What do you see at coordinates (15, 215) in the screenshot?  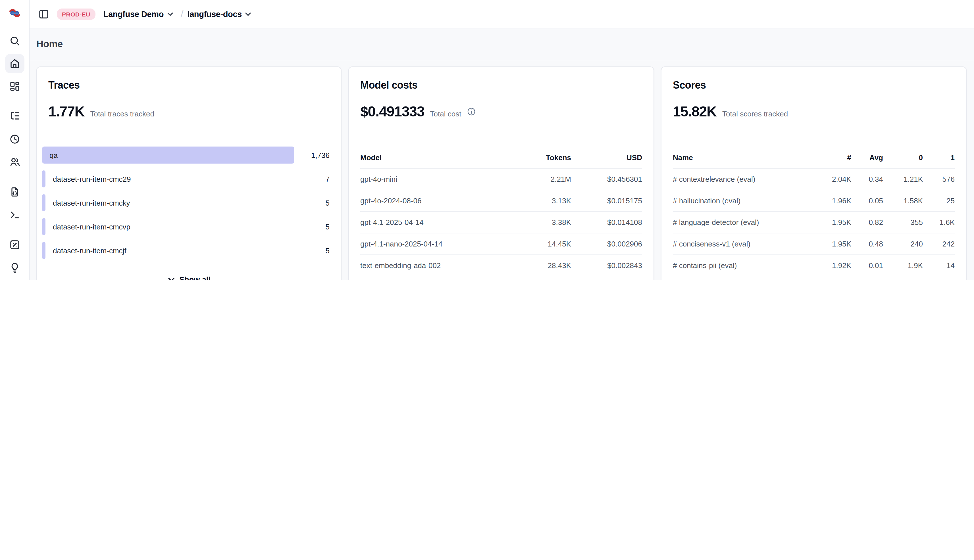 I see `terminal-icon` at bounding box center [15, 215].